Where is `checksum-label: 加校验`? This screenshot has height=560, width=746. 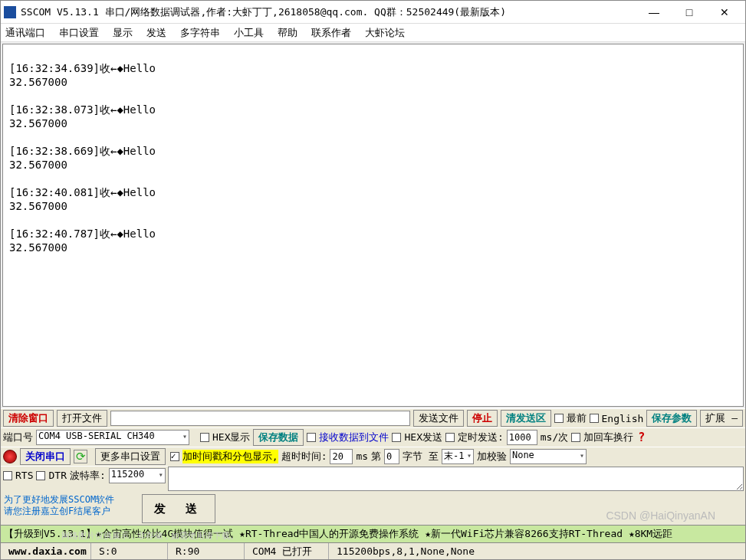 checksum-label: 加校验 is located at coordinates (492, 457).